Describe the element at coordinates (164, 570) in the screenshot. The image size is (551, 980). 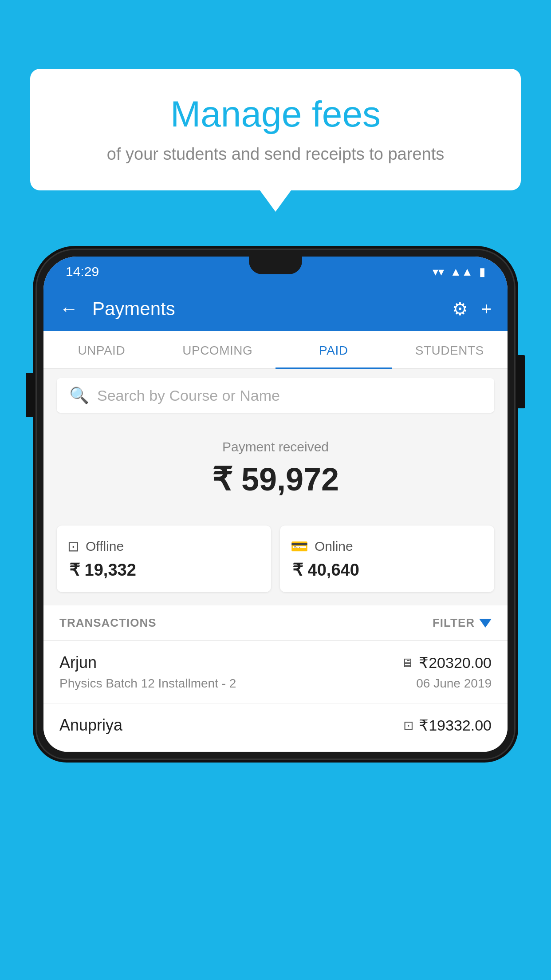
I see `offline-amount: ₹ 19,332` at that location.